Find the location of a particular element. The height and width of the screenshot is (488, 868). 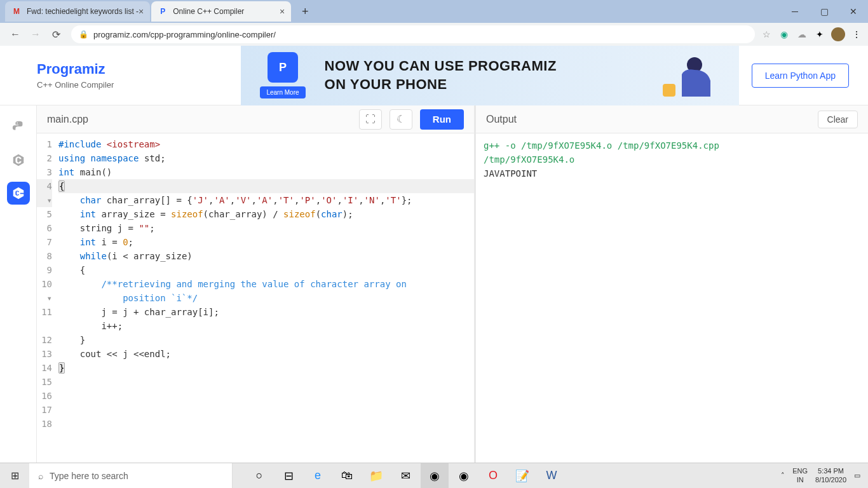

logo-subtitle: C++ Online Compiler is located at coordinates (75, 85).